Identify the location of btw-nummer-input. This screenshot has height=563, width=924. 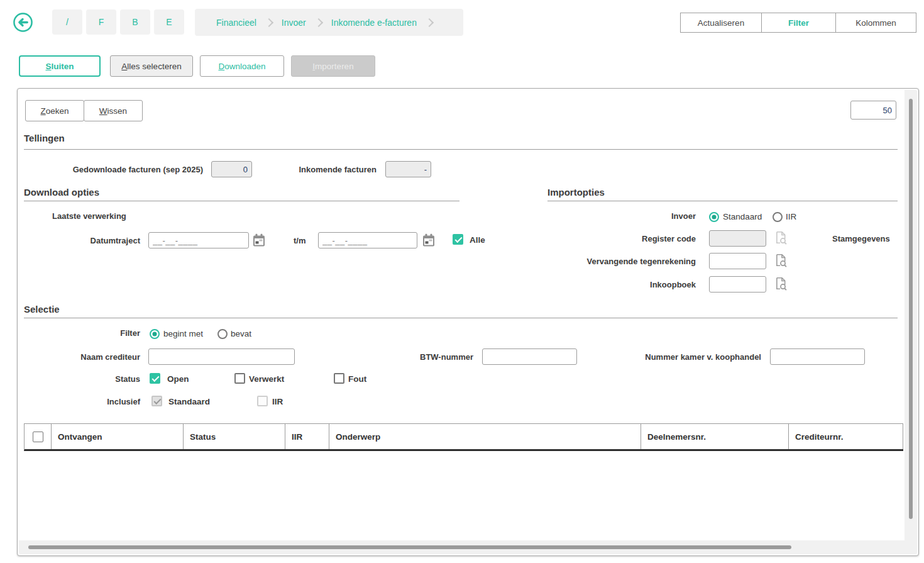
(529, 357).